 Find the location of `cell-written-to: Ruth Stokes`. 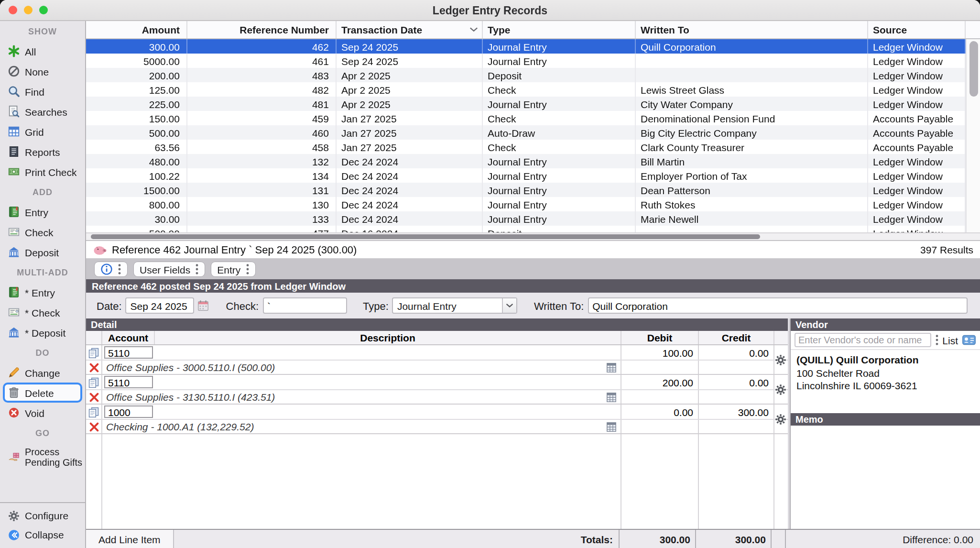

cell-written-to: Ruth Stokes is located at coordinates (752, 204).